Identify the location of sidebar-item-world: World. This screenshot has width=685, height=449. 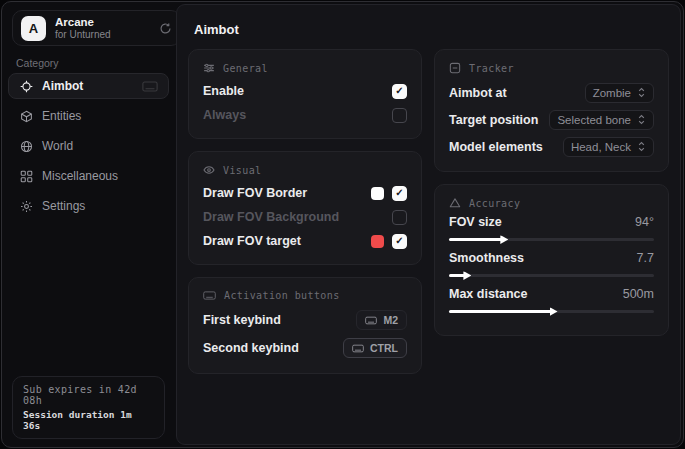
(88, 146).